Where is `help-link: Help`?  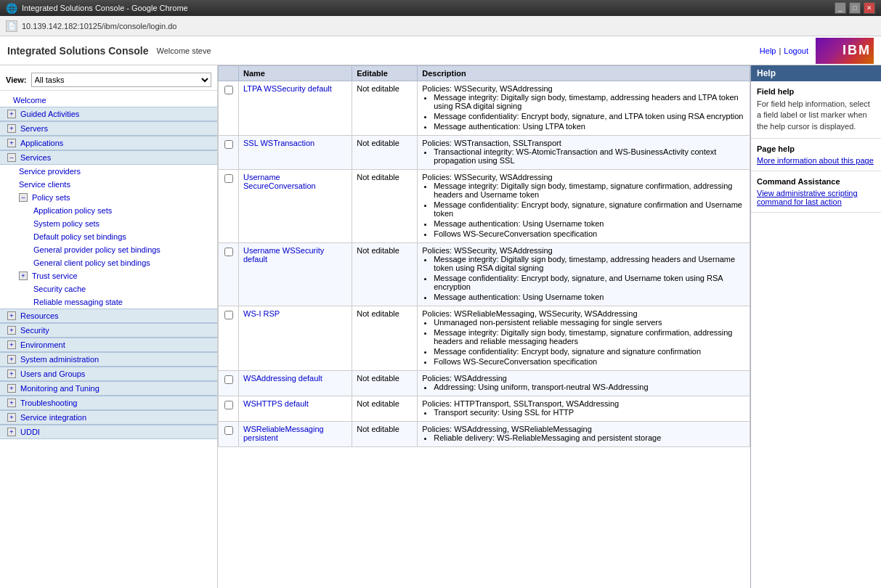 help-link: Help is located at coordinates (768, 51).